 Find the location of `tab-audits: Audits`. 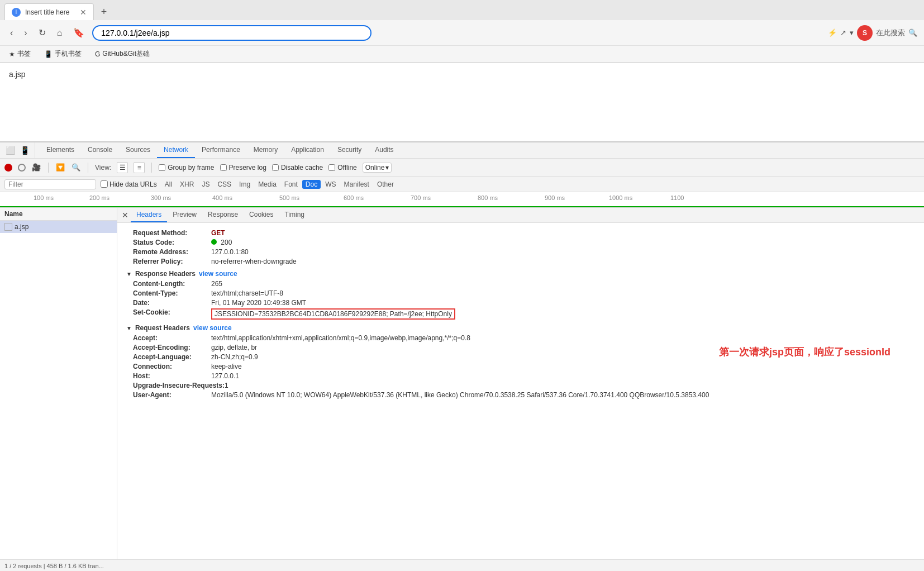

tab-audits: Audits is located at coordinates (384, 150).